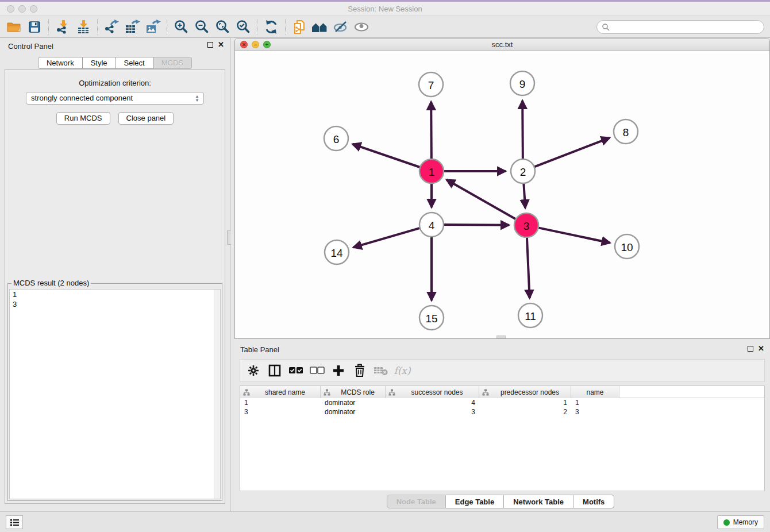 This screenshot has height=532, width=770. What do you see at coordinates (594, 502) in the screenshot?
I see `tab-motifs: Motifs` at bounding box center [594, 502].